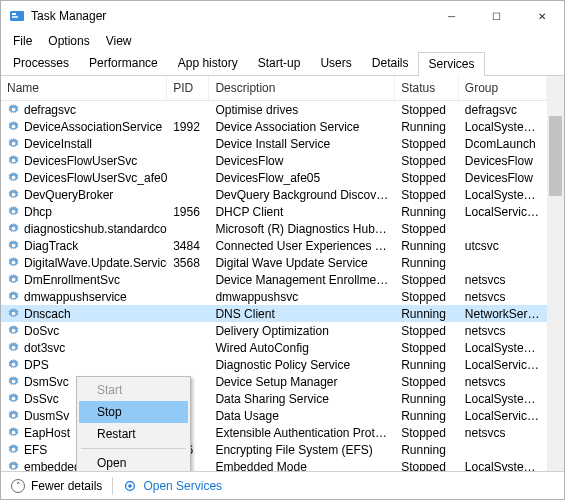 This screenshot has height=500, width=565. Describe the element at coordinates (274, 126) in the screenshot. I see `service-row: DeviceAssociationService1992Device Assoc…` at that location.